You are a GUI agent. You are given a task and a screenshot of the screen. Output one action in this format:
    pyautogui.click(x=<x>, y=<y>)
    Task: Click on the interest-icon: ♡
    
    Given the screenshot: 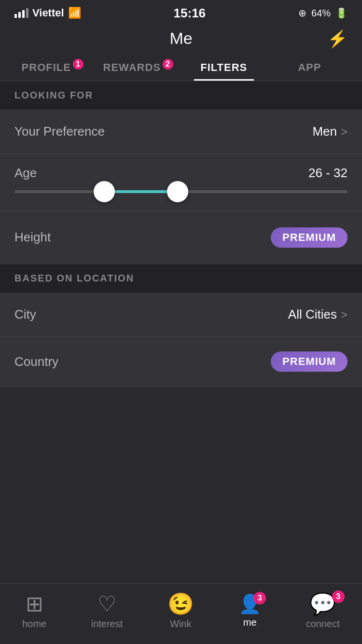 What is the action you would take?
    pyautogui.click(x=107, y=604)
    